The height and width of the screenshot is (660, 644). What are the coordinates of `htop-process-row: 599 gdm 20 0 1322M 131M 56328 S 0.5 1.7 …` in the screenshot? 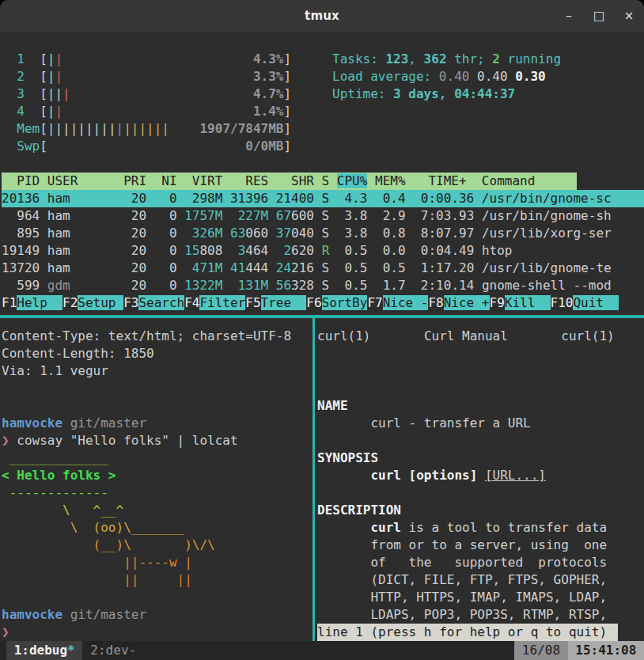 It's located at (323, 286).